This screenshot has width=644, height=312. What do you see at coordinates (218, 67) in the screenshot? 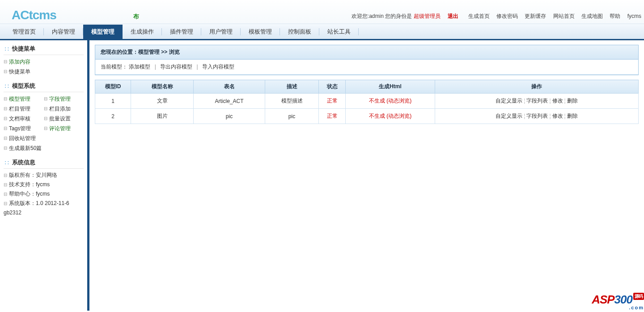
I see `import-model-link: 导入内容模型` at bounding box center [218, 67].